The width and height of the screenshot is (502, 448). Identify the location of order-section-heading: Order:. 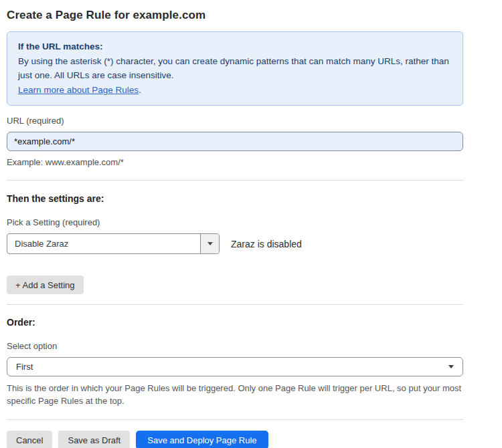
(235, 322).